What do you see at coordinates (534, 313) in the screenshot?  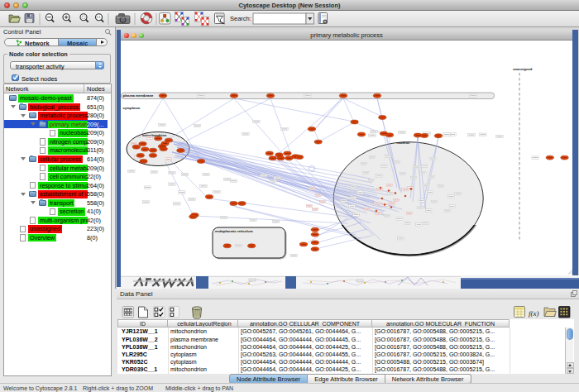 I see `svg-text: f(x)` at bounding box center [534, 313].